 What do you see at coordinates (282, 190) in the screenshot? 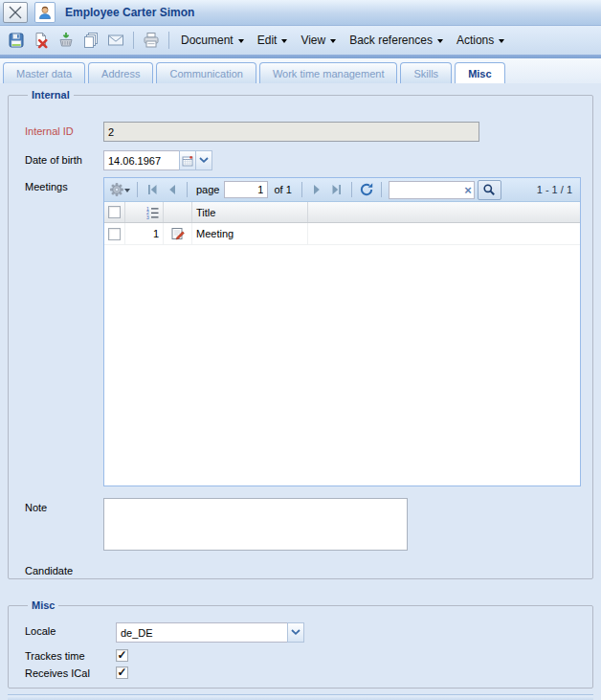
I see `page-of-label: of 1` at bounding box center [282, 190].